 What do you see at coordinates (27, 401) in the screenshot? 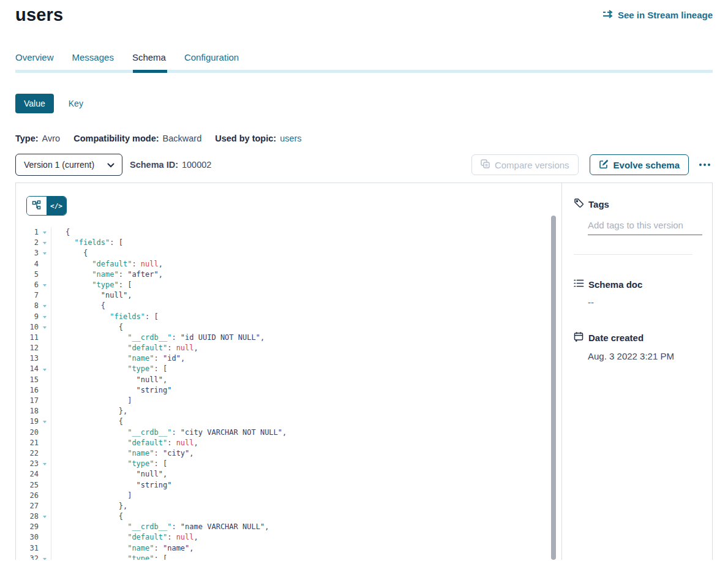
I see `line-number: 17` at bounding box center [27, 401].